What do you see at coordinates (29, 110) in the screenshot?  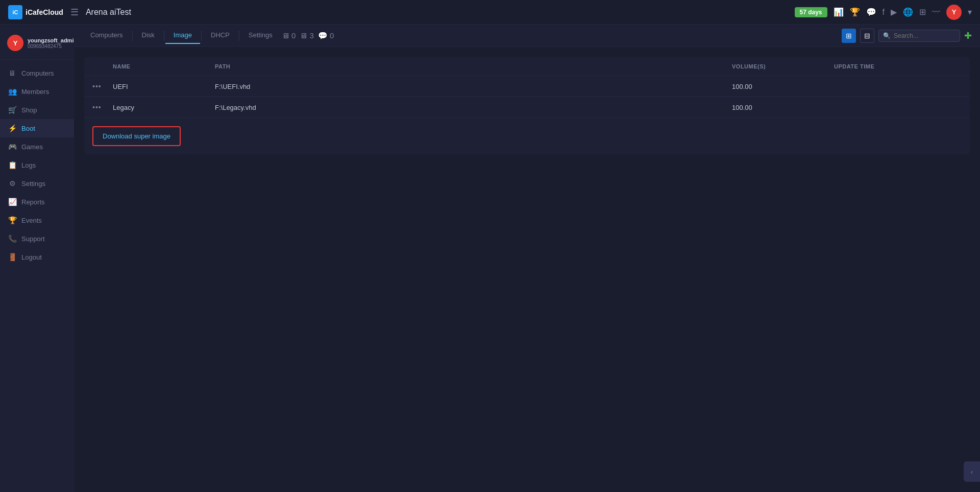 I see `shop-label: Shop` at bounding box center [29, 110].